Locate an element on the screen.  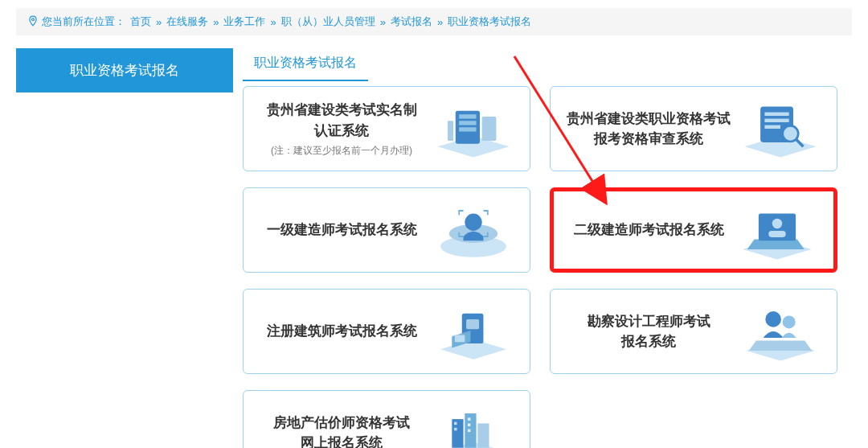
card-realname-auth: 贵州省建设类考试实名制认证系统 (注：建议至少报名前一个月办理) is located at coordinates (387, 129).